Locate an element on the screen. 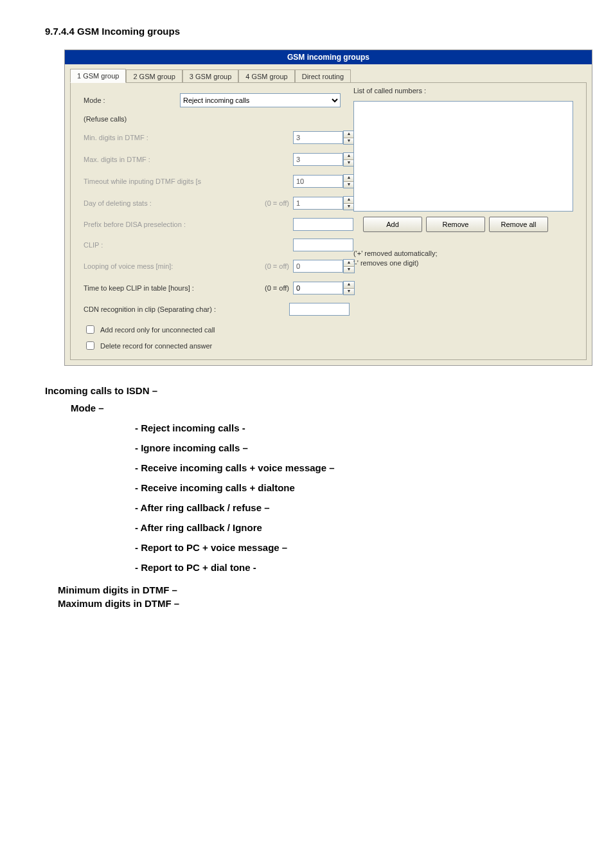 This screenshot has height=868, width=613. dialog-title: GSM incoming groups is located at coordinates (328, 57).